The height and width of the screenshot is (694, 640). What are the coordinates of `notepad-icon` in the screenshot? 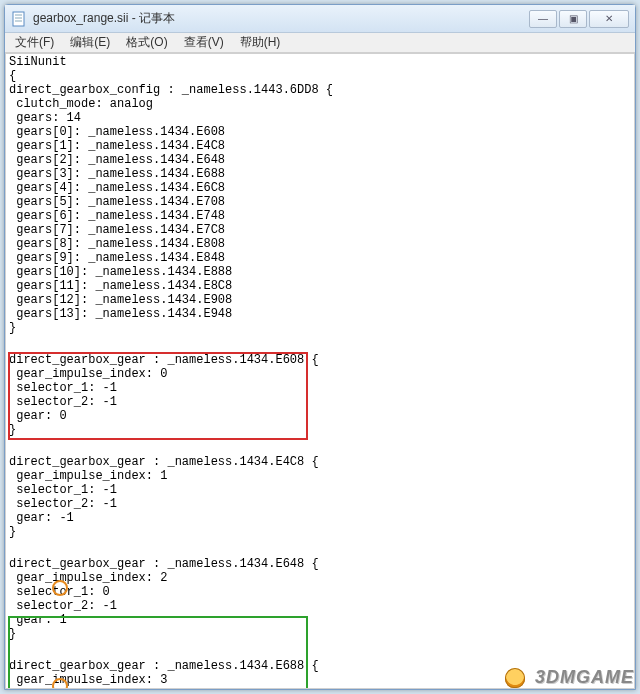 It's located at (19, 19).